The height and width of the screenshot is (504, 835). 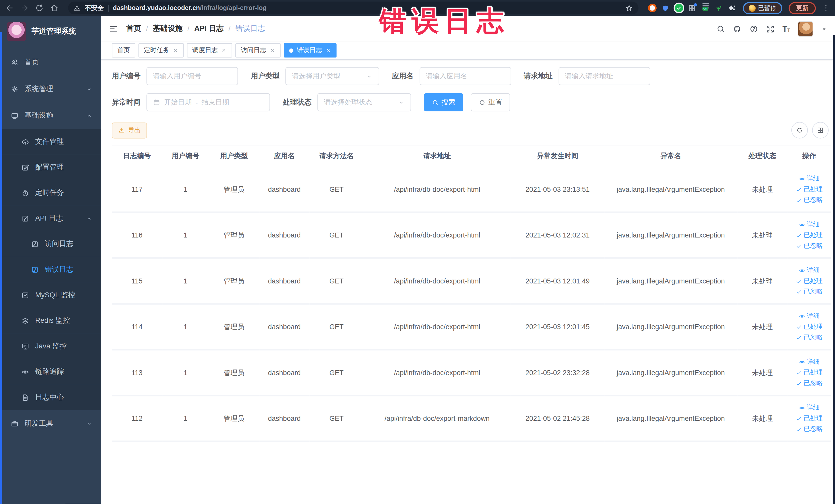 What do you see at coordinates (89, 424) in the screenshot?
I see `chevron-down-icon` at bounding box center [89, 424].